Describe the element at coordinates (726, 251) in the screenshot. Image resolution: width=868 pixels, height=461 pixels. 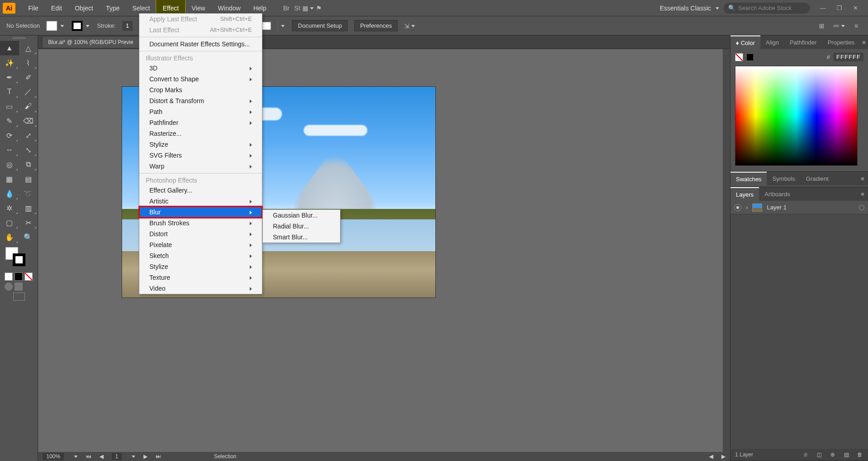
I see `vertical-scrollbar` at that location.